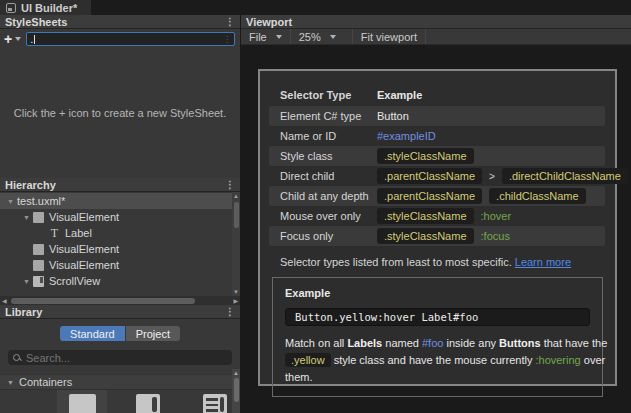 Image resolution: width=631 pixels, height=413 pixels. I want to click on selector-input-value: ., so click(32, 39).